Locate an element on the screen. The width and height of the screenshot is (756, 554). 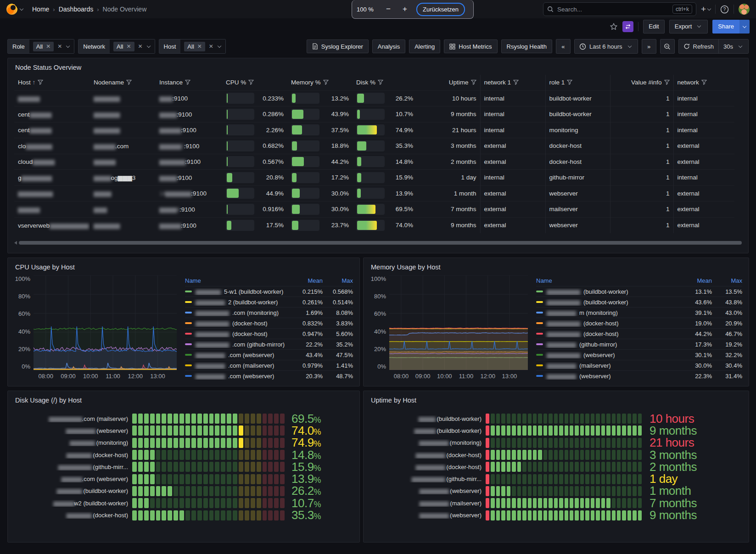
column-header-network1: network 1 is located at coordinates (513, 83).